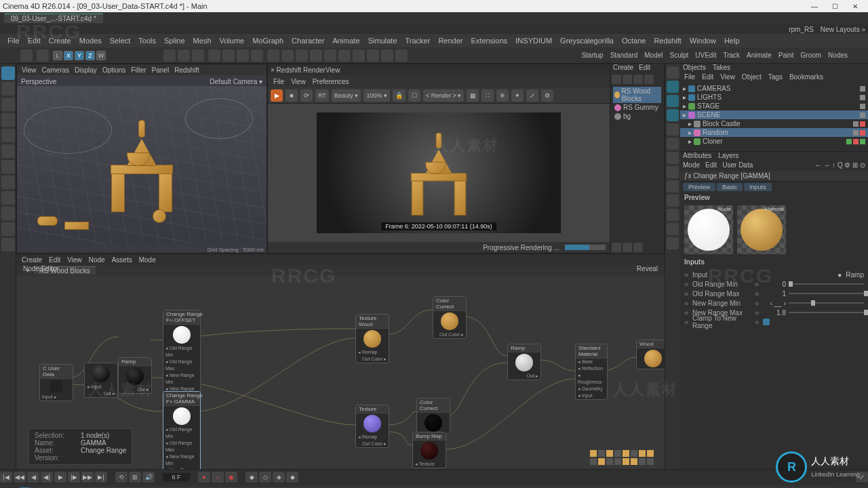  What do you see at coordinates (637, 117) in the screenshot?
I see `material-bg: bg` at bounding box center [637, 117].